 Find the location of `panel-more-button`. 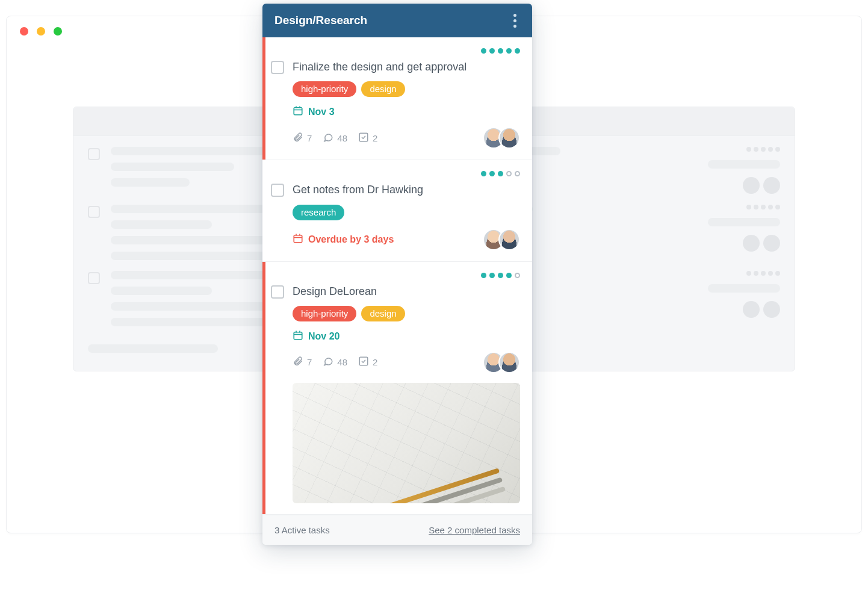

panel-more-button is located at coordinates (515, 20).